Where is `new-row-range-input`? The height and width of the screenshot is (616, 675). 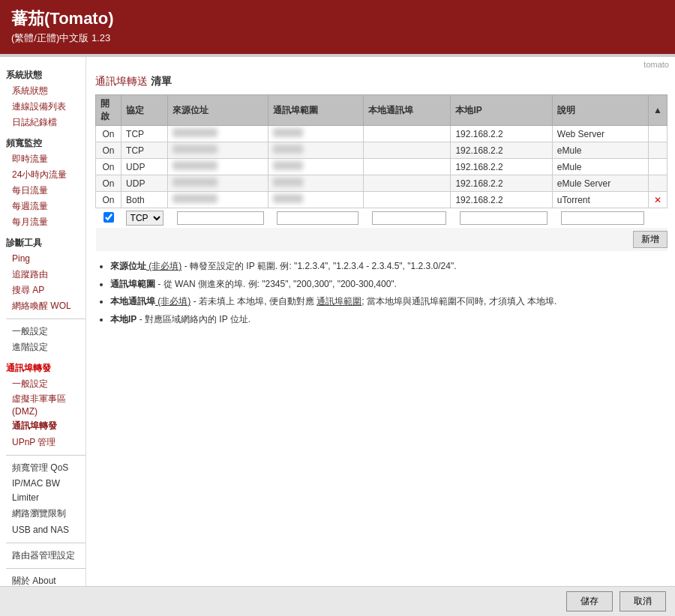
new-row-range-input is located at coordinates (318, 218).